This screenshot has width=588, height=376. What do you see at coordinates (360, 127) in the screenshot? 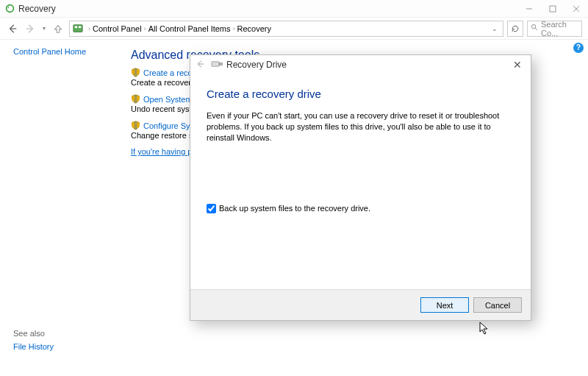
I see `dialog-body-text: Even if your PC can't start, you can use…` at bounding box center [360, 127].